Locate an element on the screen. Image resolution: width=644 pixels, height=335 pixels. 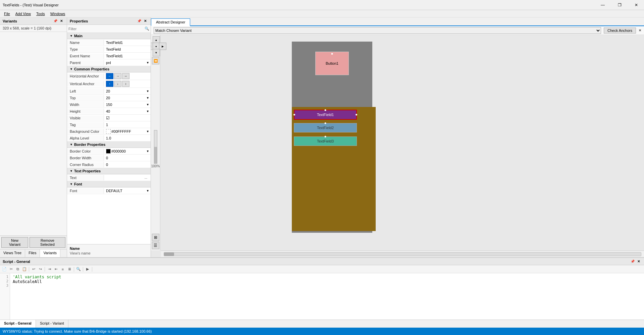
prop-border-width-value: 0 is located at coordinates (127, 158).